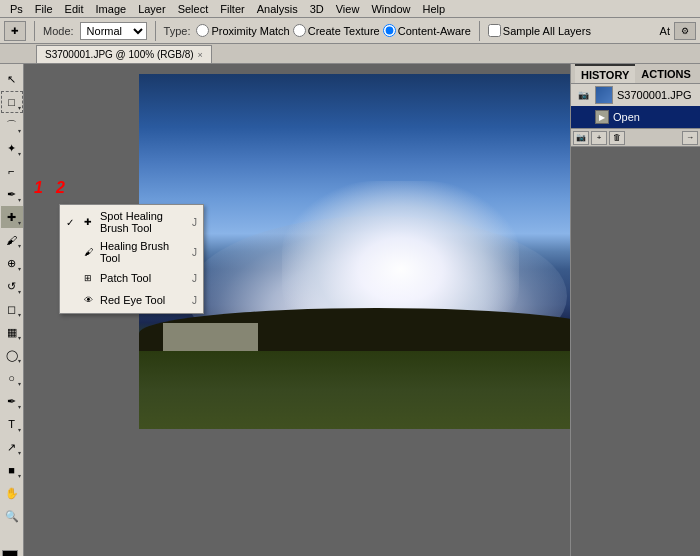  What do you see at coordinates (12, 194) in the screenshot?
I see `tool-eyedropper: ✒▾` at bounding box center [12, 194].